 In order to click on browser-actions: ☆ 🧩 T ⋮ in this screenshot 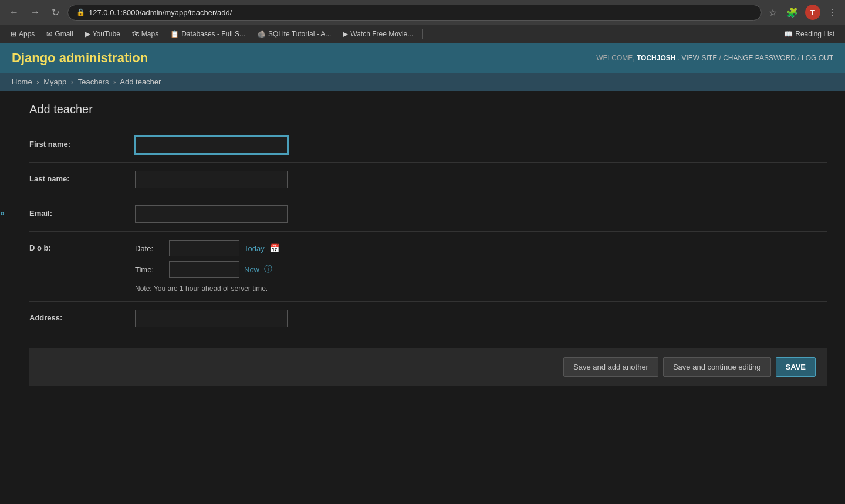, I will do `click(803, 13)`.